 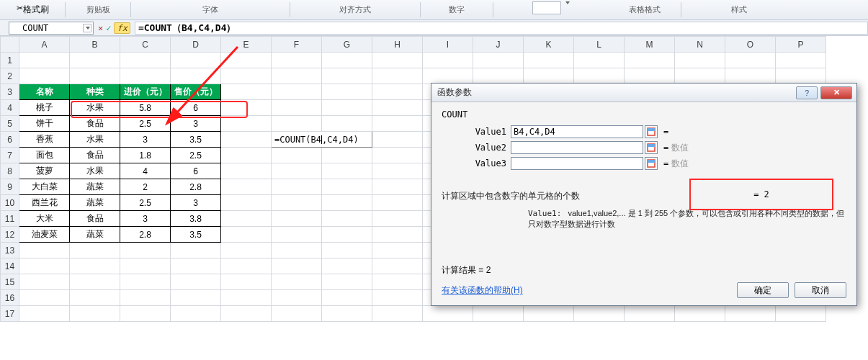 I want to click on ribbon-group-font: 字体, so click(x=210, y=10).